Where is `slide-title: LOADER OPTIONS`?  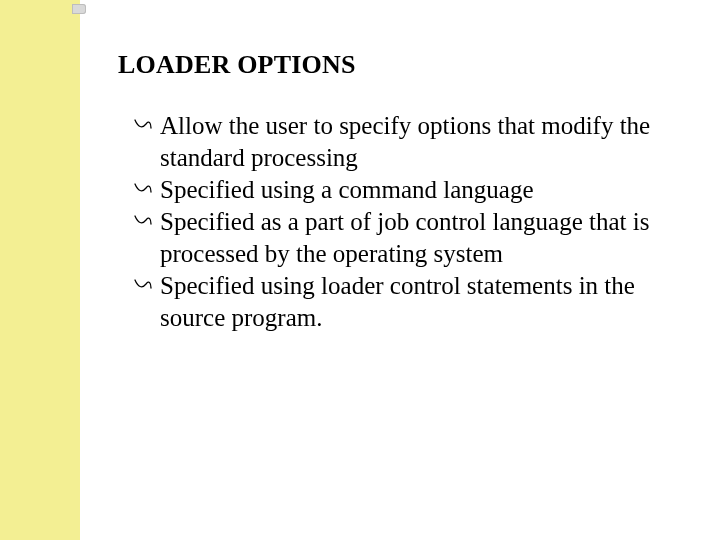
slide-title: LOADER OPTIONS is located at coordinates (237, 65).